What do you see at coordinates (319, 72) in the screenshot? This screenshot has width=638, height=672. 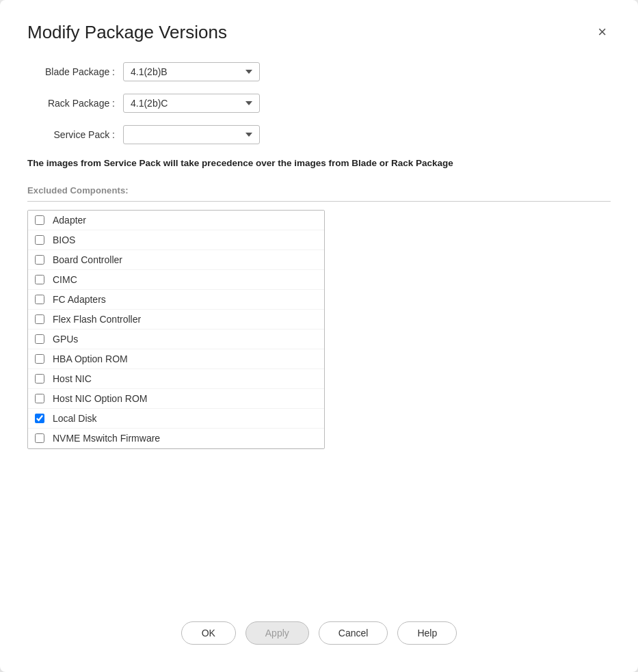 I see `blade-package-row: Blade Package : 4.1(2b)B 4.1(2b)A 4.1(2a…` at bounding box center [319, 72].